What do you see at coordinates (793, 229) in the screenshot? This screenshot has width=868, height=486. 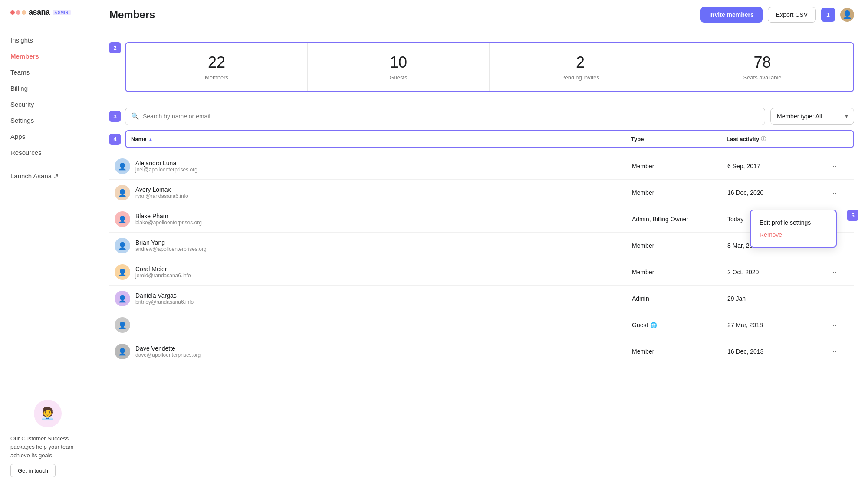 I see `member-options-dropdown: Edit profile settings Remove` at bounding box center [793, 229].